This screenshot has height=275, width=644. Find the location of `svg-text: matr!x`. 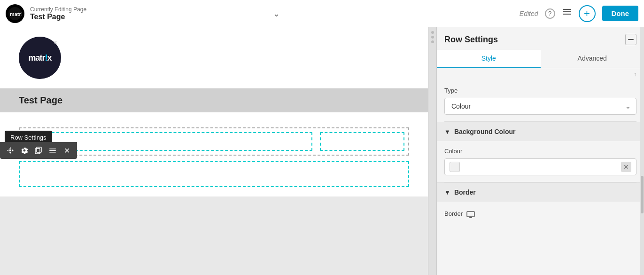

svg-text: matr!x is located at coordinates (16, 14).